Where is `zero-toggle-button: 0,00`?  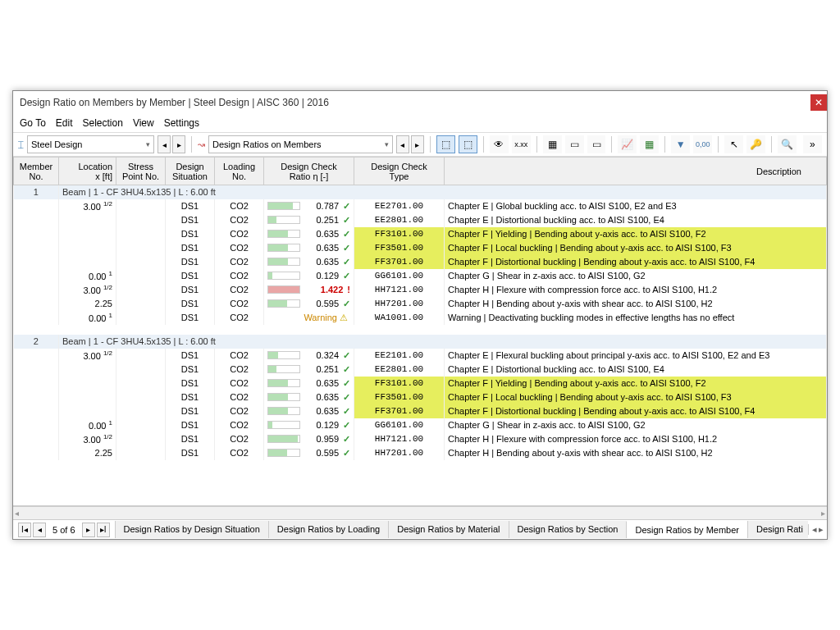 zero-toggle-button: 0,00 is located at coordinates (702, 144).